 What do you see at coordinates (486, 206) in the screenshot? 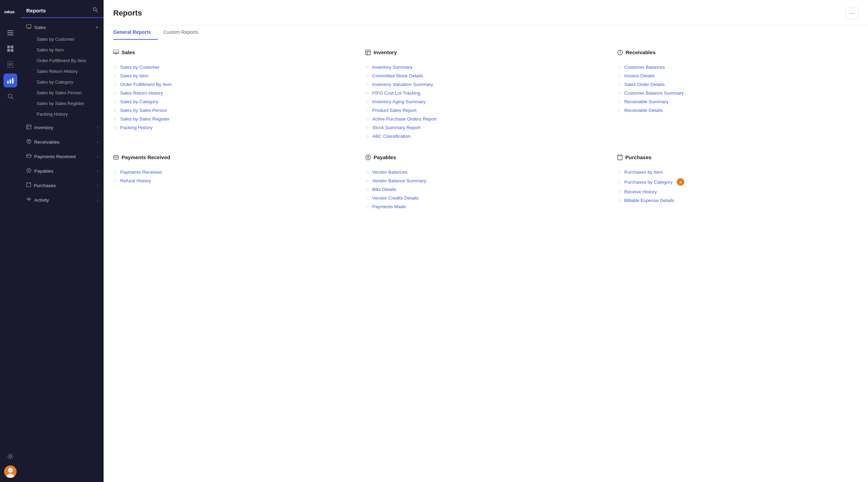
I see `report-link: ☆Payments Made` at bounding box center [486, 206].